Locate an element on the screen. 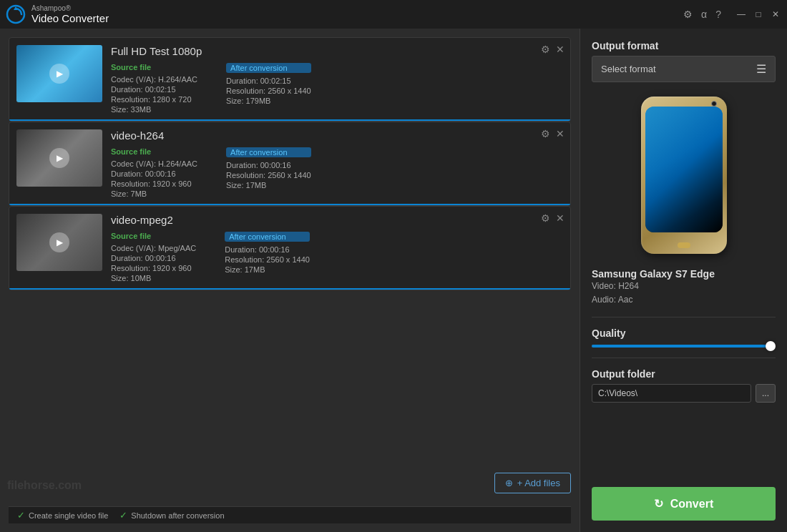  add-files-button: ⊕ + Add files is located at coordinates (532, 483).